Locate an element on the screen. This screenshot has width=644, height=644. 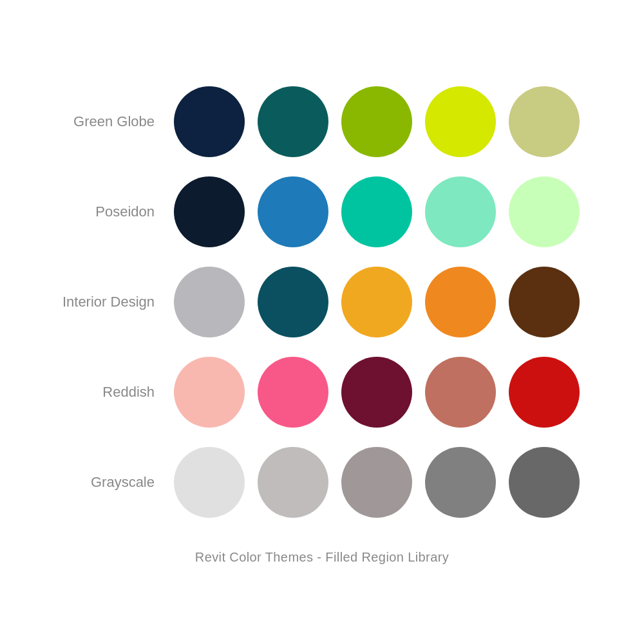
footer-text: Revit Color Themes - Filled Region Libra… is located at coordinates (322, 558).